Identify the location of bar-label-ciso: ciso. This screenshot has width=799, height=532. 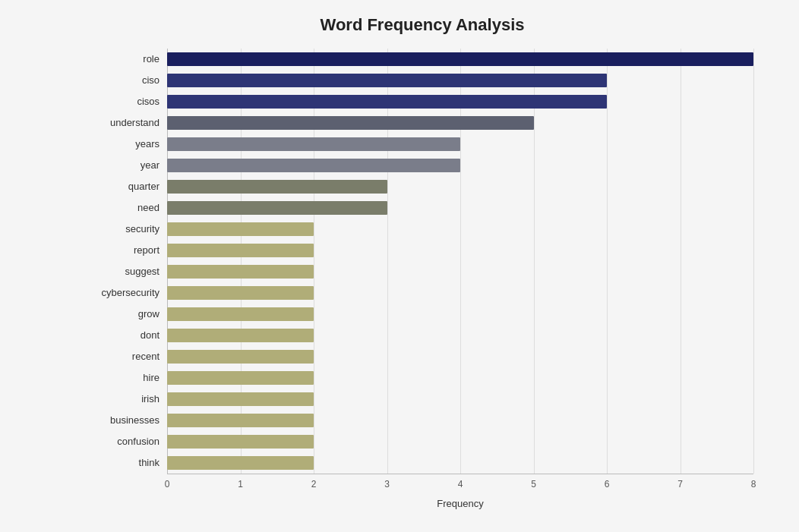
(129, 80).